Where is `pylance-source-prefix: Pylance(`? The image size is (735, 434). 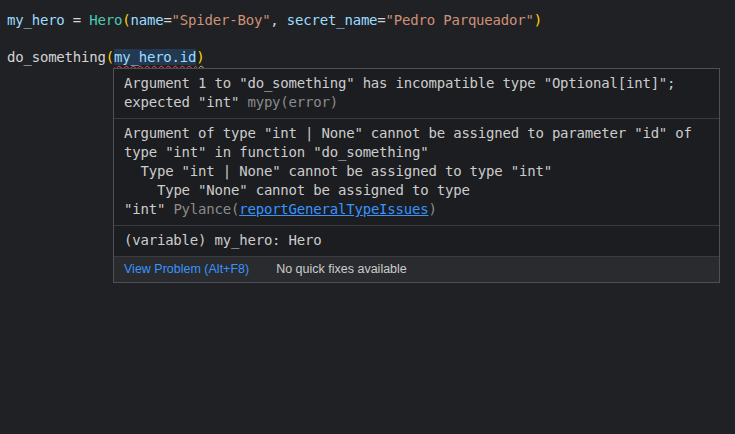 pylance-source-prefix: Pylance( is located at coordinates (206, 209).